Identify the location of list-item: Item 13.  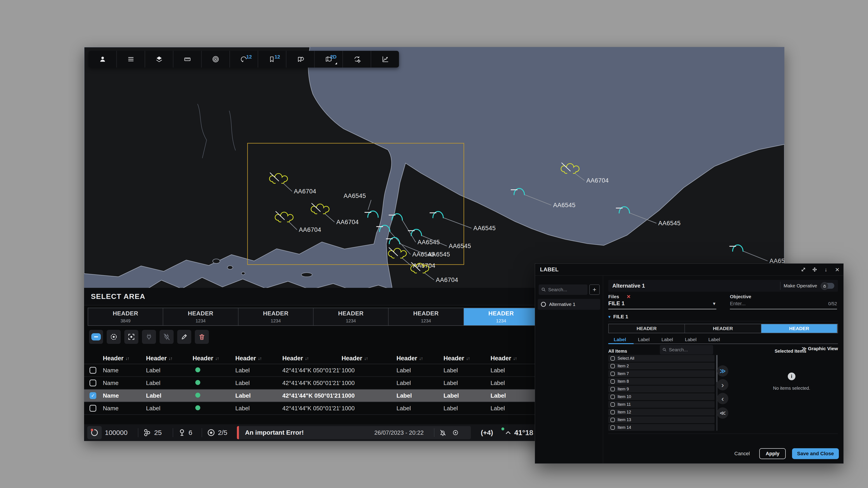
(661, 420).